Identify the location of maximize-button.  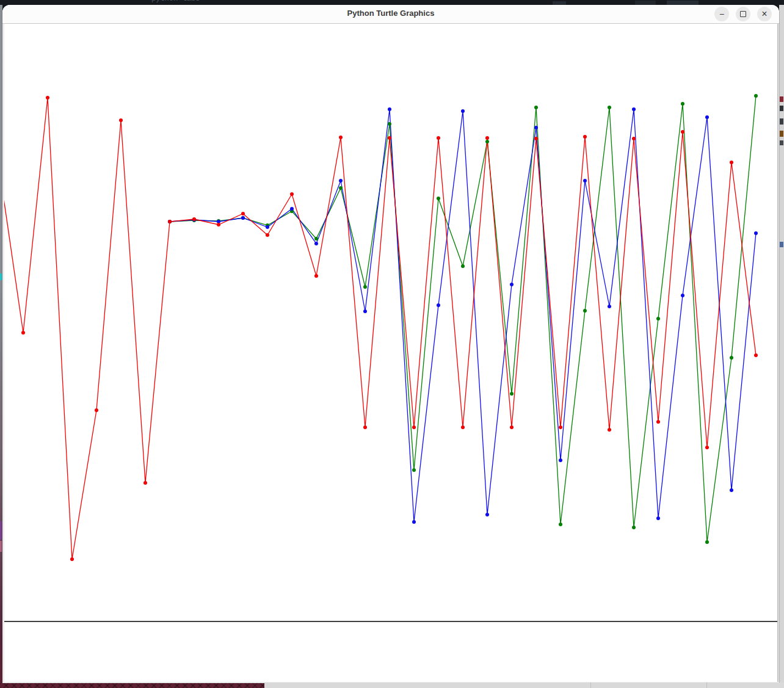
(743, 14).